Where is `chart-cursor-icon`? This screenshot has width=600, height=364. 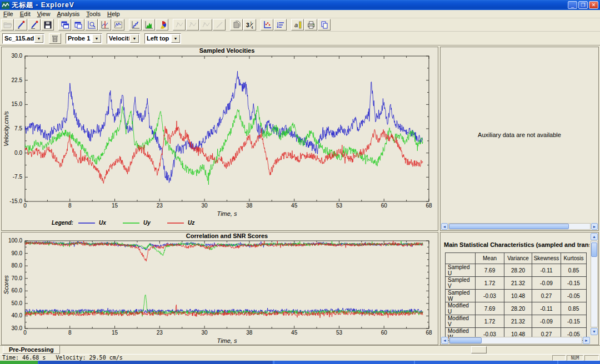 chart-cursor-icon is located at coordinates (105, 25).